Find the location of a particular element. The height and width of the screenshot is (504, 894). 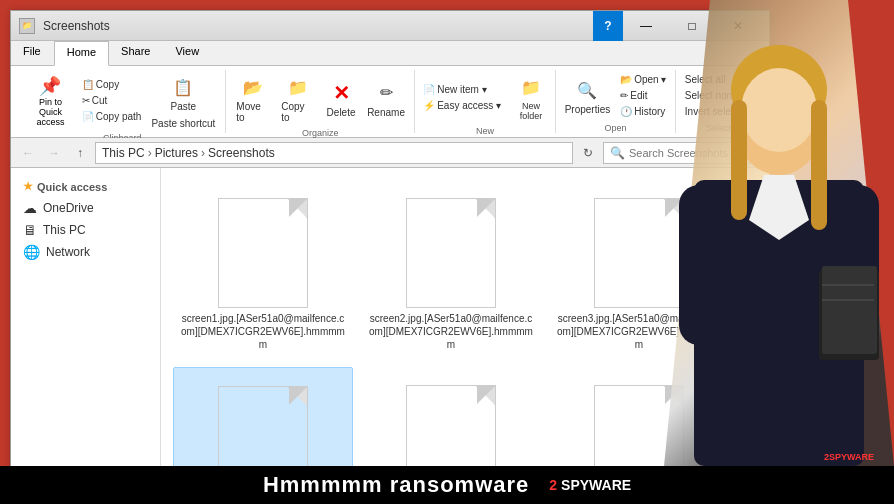

new-label: New is located at coordinates (485, 130).